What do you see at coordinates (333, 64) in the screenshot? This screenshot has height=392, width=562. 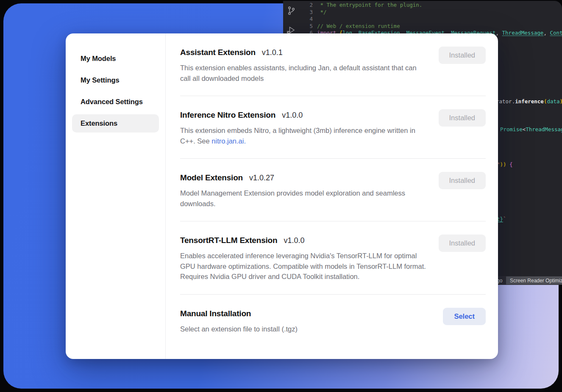 I see `extension-row: Assistant Extension v1.0.1 This extensio…` at bounding box center [333, 64].